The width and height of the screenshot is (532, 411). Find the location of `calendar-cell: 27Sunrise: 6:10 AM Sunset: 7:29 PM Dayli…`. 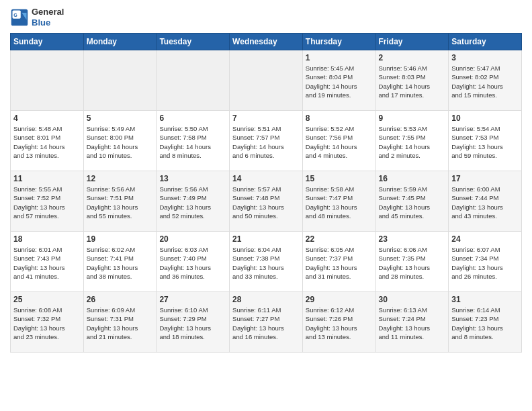

calendar-cell: 27Sunrise: 6:10 AM Sunset: 7:29 PM Dayli… is located at coordinates (193, 322).